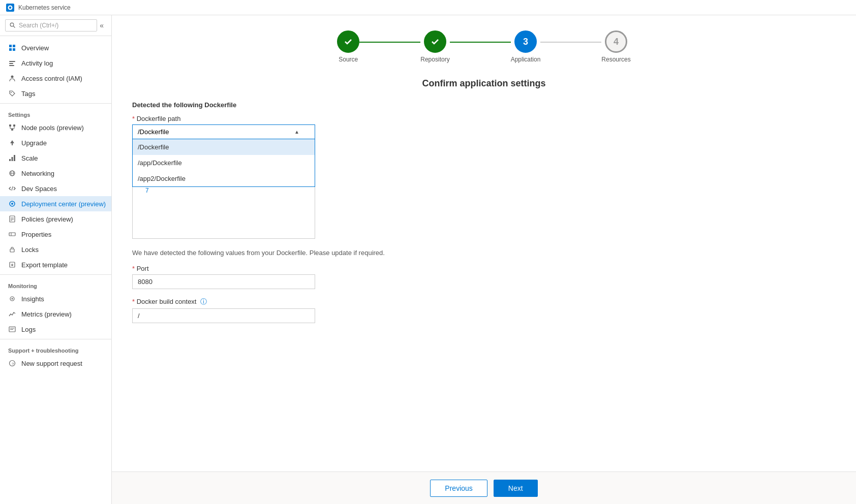 The width and height of the screenshot is (856, 504). What do you see at coordinates (12, 329) in the screenshot?
I see `logs-icon` at bounding box center [12, 329].